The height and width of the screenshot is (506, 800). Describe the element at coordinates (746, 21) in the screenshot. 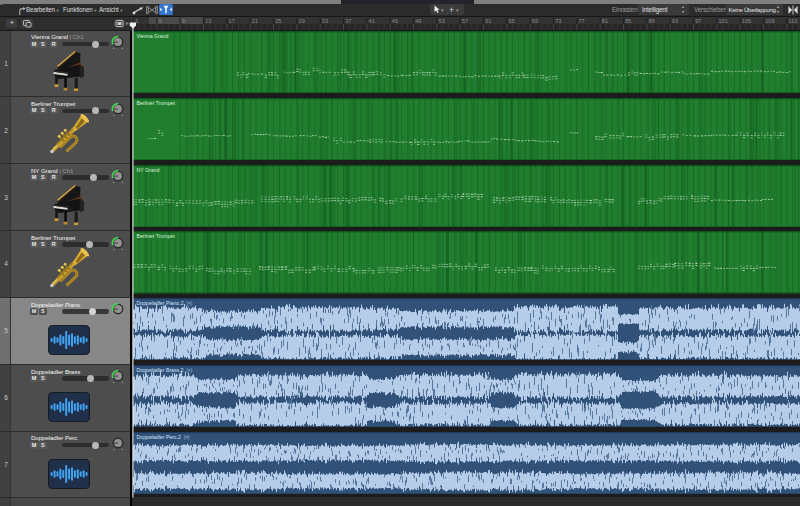

I see `svg-text: 105` at that location.